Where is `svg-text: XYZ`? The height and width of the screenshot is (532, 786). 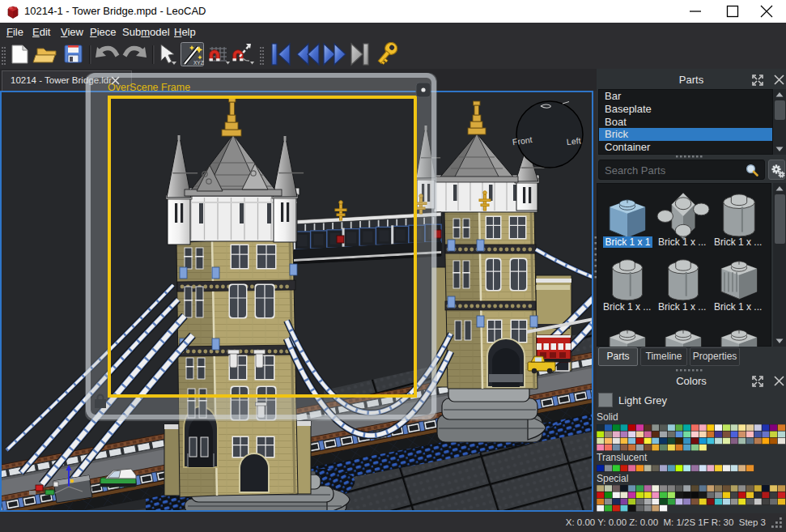 svg-text: XYZ is located at coordinates (199, 63).